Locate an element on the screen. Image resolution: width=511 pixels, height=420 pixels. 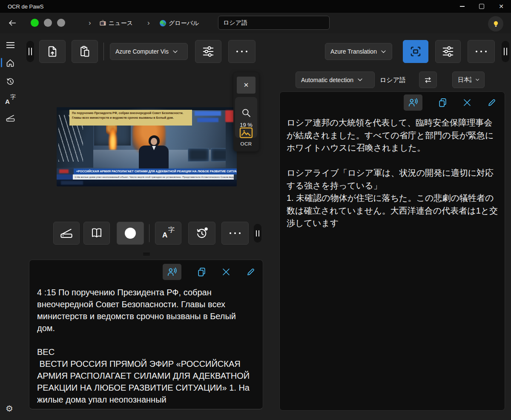
ocr-settings-button is located at coordinates (208, 51).